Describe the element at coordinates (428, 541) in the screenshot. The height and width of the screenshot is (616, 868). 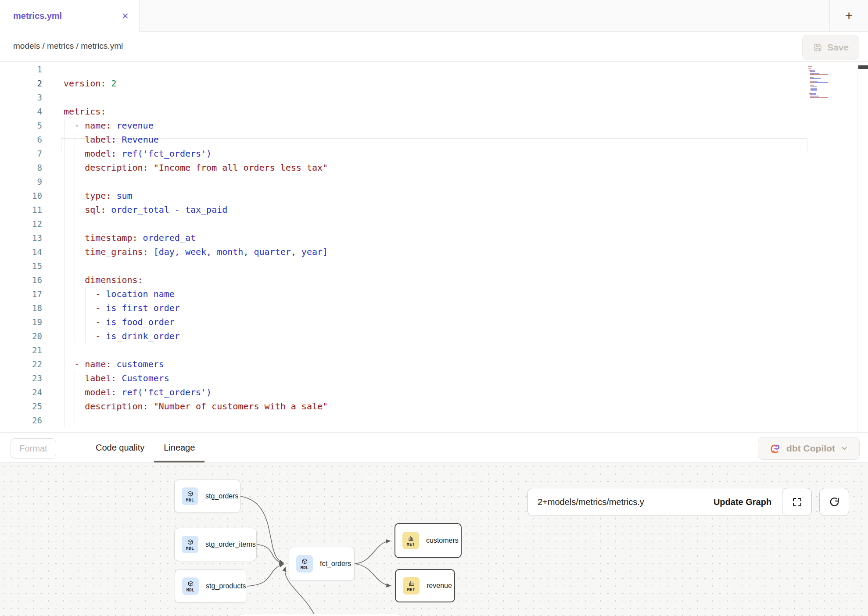
I see `lineage-node-customers: METcustomers` at that location.